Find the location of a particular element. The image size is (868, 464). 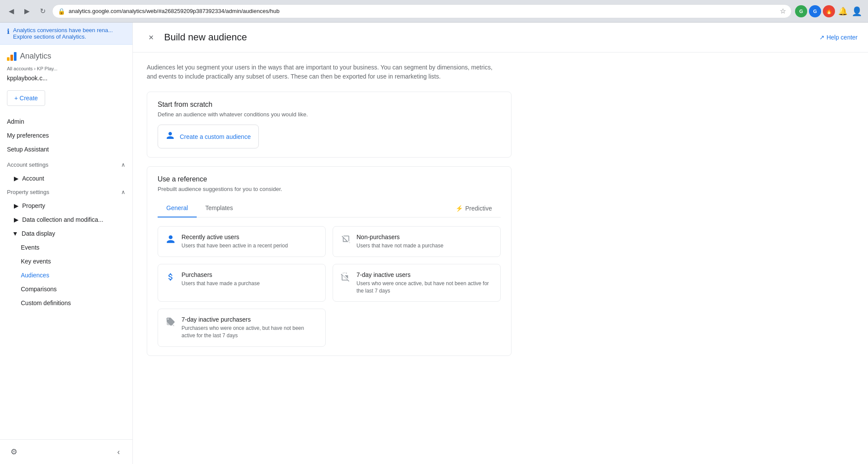

create-button: + Create is located at coordinates (26, 98).